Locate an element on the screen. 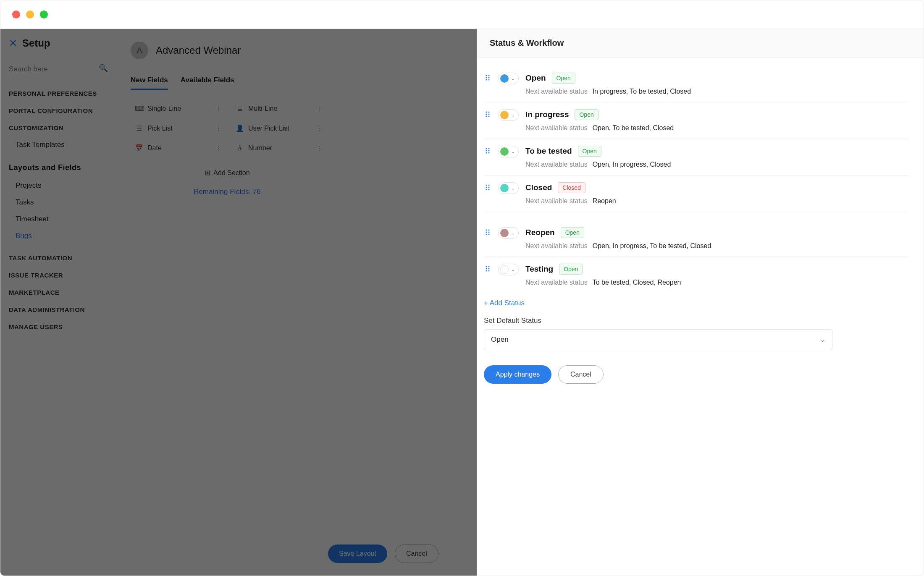 The image size is (924, 576). status-row: ⌄ReopenOpenNext available statusOpen, In… is located at coordinates (696, 238).